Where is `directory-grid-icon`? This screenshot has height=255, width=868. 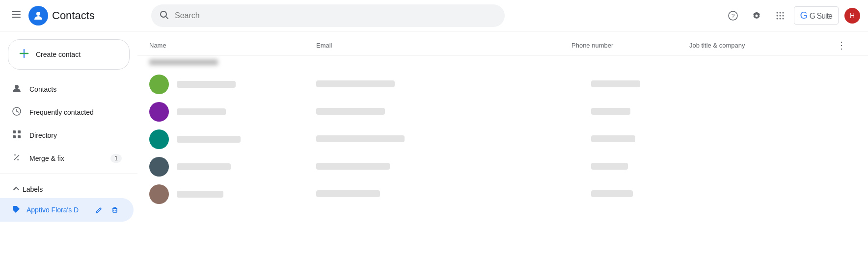 directory-grid-icon is located at coordinates (17, 135).